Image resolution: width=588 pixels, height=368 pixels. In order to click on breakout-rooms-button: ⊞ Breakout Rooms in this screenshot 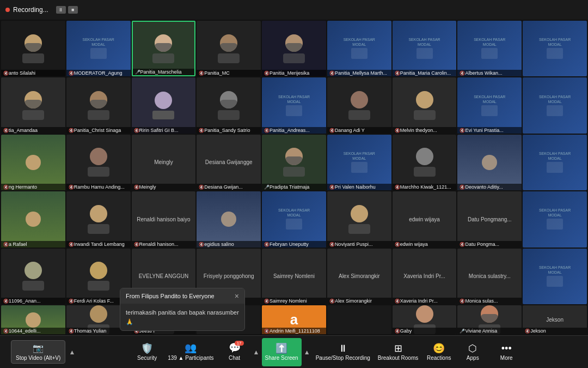, I will do `click(398, 352)`.